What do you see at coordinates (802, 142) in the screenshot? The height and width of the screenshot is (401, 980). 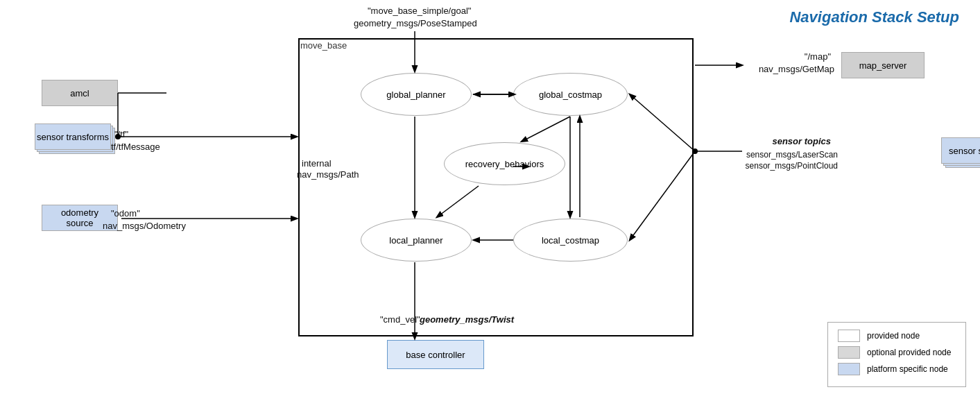 I see `sensor-topics-label: sensor topics` at bounding box center [802, 142].